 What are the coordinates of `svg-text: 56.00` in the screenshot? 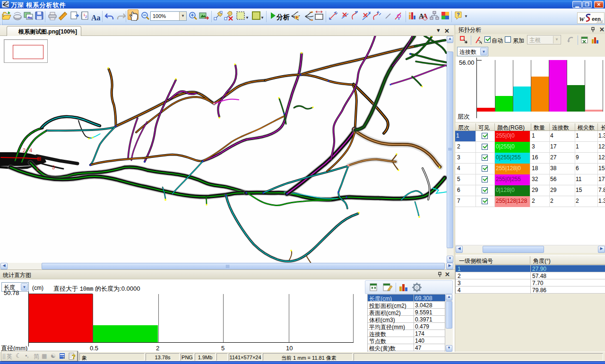 It's located at (467, 62).